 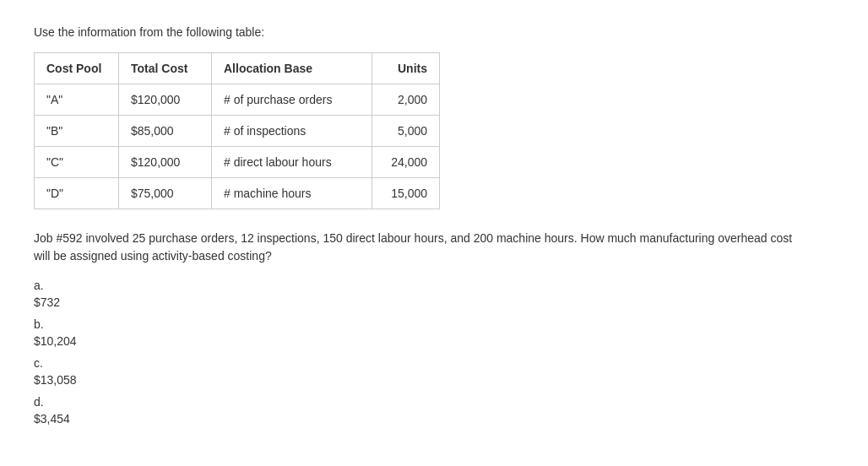 What do you see at coordinates (165, 132) in the screenshot?
I see `cell-cost: $85,000` at bounding box center [165, 132].